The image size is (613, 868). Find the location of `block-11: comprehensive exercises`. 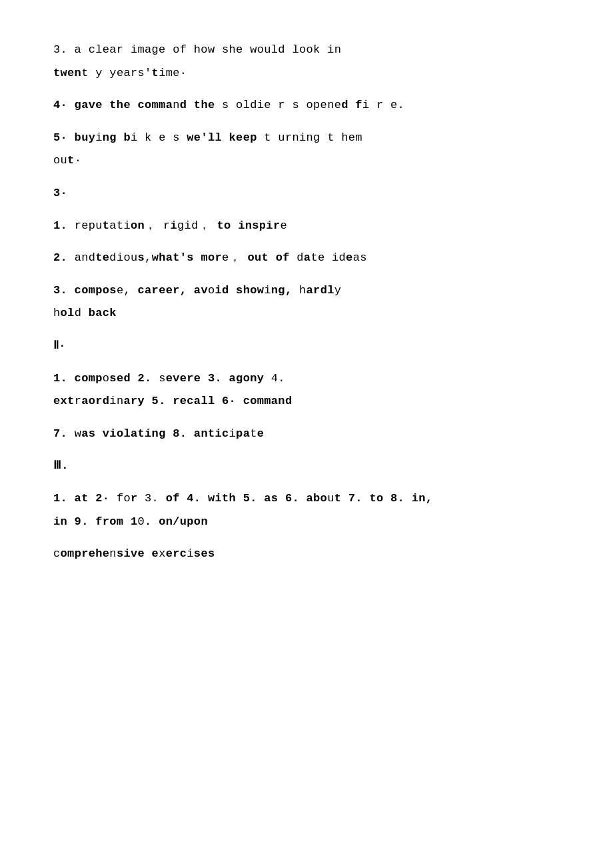

block-11: comprehensive exercises is located at coordinates (306, 555).